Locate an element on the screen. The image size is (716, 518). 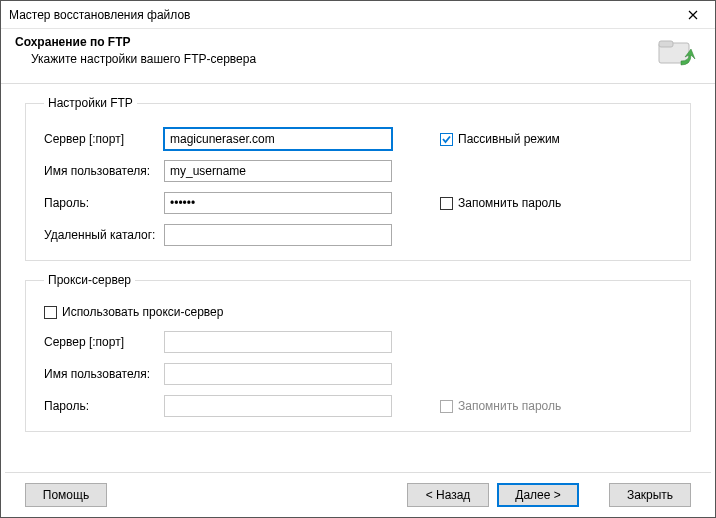
passive-mode-label: Пассивный режим is located at coordinates (509, 139).